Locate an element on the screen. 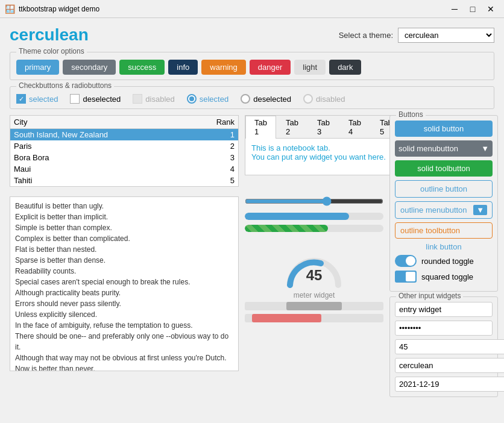  checkradio-label: Checkbuttons & radiobuttons is located at coordinates (65, 86).